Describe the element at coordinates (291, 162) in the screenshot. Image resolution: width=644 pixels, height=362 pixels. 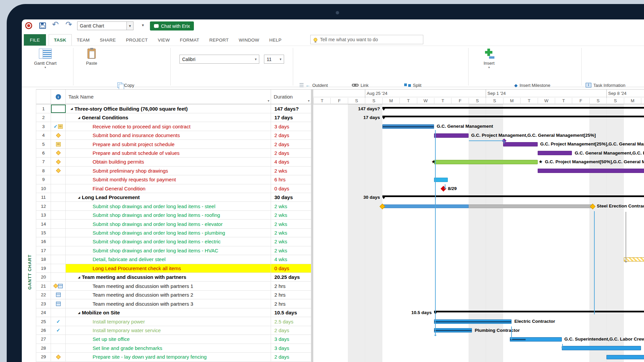
I see `duration-cell: 4 days` at that location.